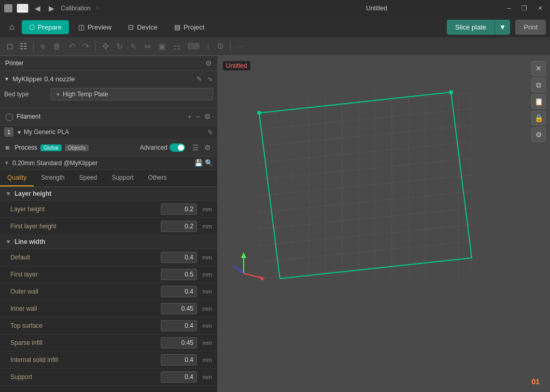  I want to click on bed-type-select: ▼ High Temp Plate, so click(132, 94).